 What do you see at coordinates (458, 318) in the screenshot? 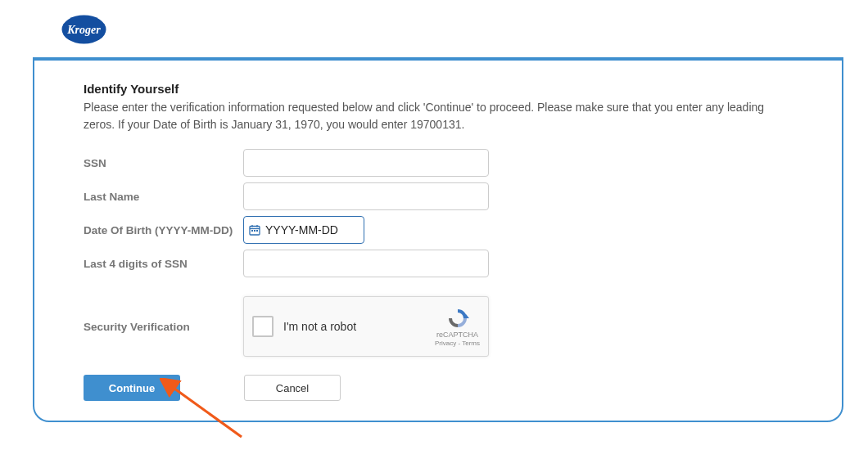
I see `recaptcha-icon` at bounding box center [458, 318].